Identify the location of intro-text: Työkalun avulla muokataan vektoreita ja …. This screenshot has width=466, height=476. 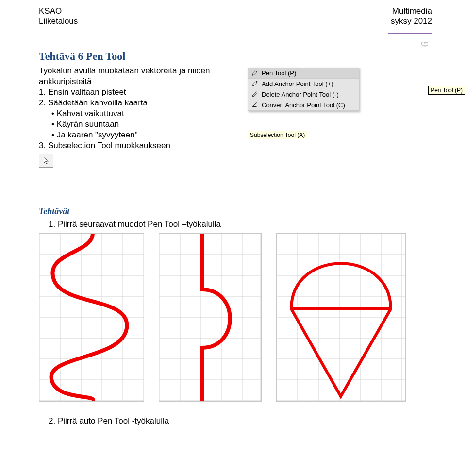
(133, 76).